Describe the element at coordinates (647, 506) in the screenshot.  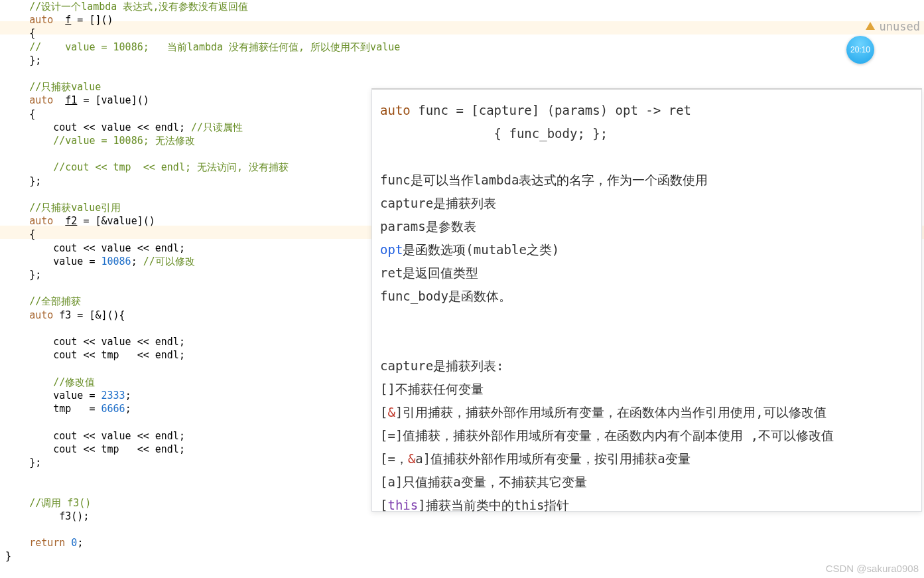
I see `capture-rule: [this]捕获当前类中的this指针` at that location.